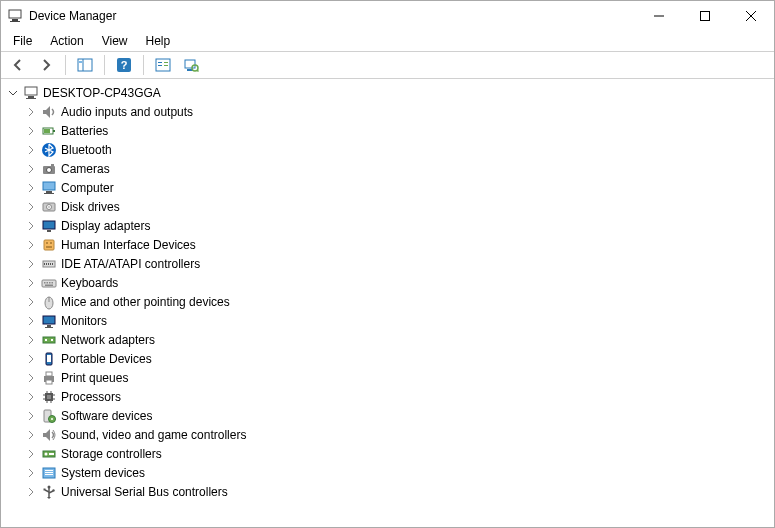 This screenshot has height=528, width=775. I want to click on menu-view: View, so click(115, 41).